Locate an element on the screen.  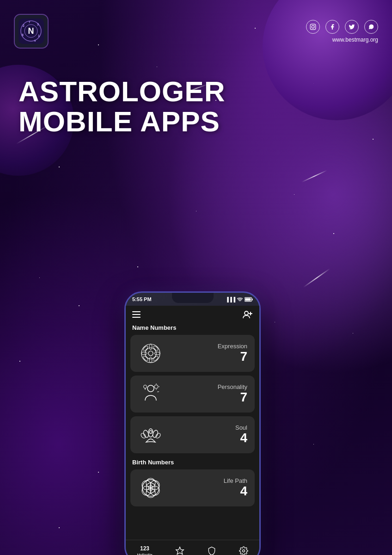
personality-card: Personality 7 is located at coordinates (192, 394).